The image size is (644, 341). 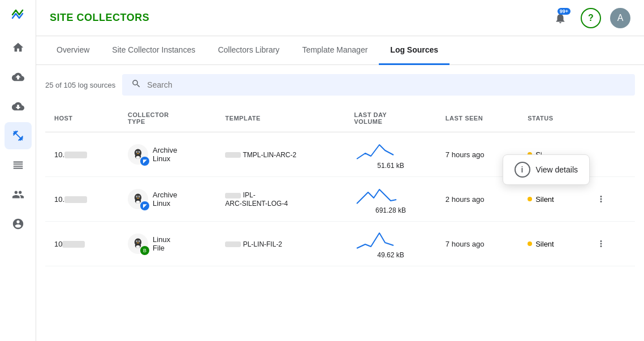 What do you see at coordinates (280, 244) in the screenshot?
I see `template-cell: PL-LIN-FIL-2` at bounding box center [280, 244].